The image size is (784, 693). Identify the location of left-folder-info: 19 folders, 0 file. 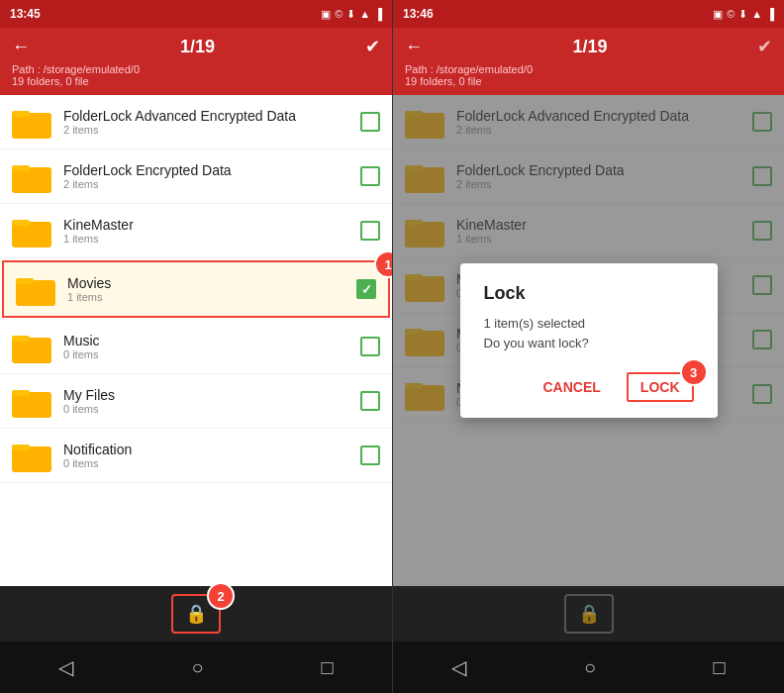
(196, 81).